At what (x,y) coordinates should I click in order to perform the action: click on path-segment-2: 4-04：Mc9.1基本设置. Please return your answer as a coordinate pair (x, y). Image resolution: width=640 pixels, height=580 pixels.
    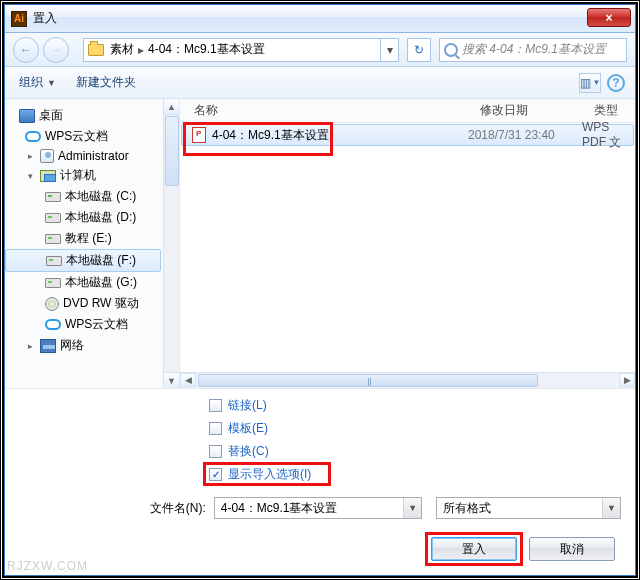
    Looking at the image, I should click on (206, 50).